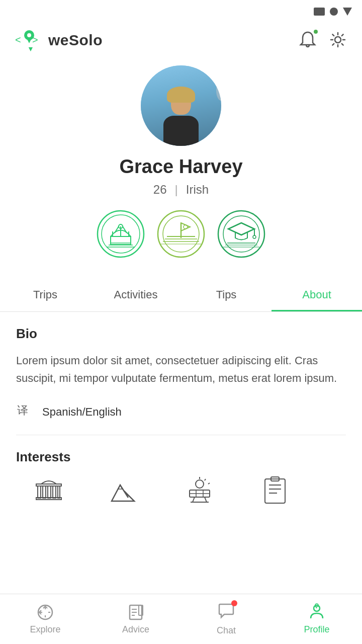  Describe the element at coordinates (25, 412) in the screenshot. I see `language-icon: 译` at that location.